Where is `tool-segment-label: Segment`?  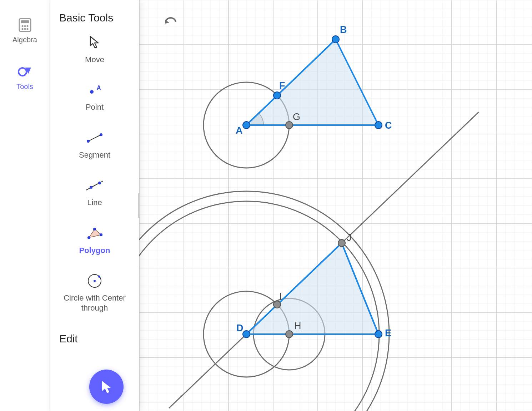
tool-segment-label: Segment is located at coordinates (95, 155).